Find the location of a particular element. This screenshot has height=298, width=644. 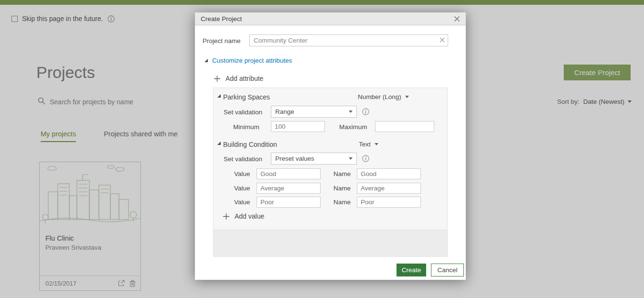

cancel-button: Cancel is located at coordinates (447, 270).